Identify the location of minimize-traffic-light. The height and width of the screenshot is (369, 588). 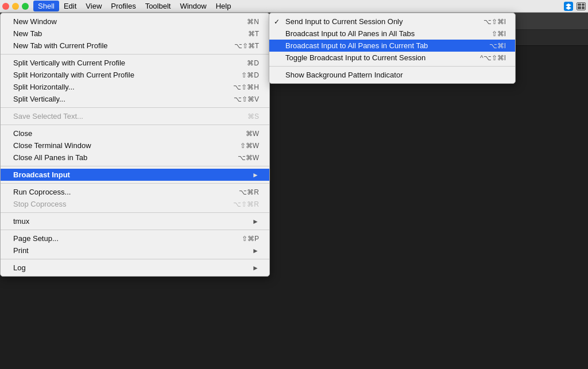
(16, 6).